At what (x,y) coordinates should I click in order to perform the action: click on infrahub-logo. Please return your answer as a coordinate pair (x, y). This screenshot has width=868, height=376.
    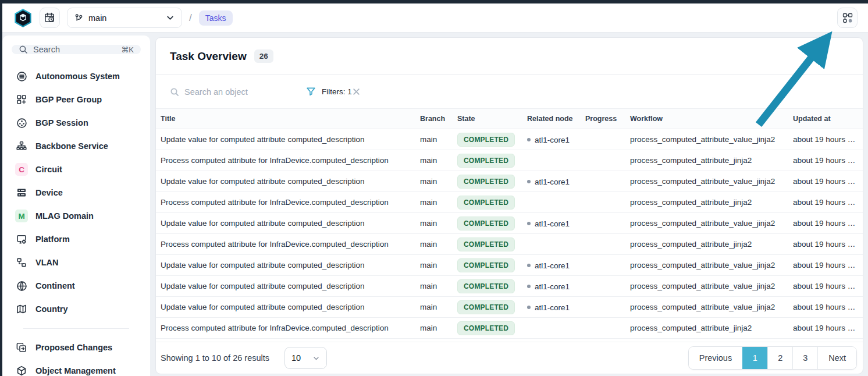
    Looking at the image, I should click on (23, 18).